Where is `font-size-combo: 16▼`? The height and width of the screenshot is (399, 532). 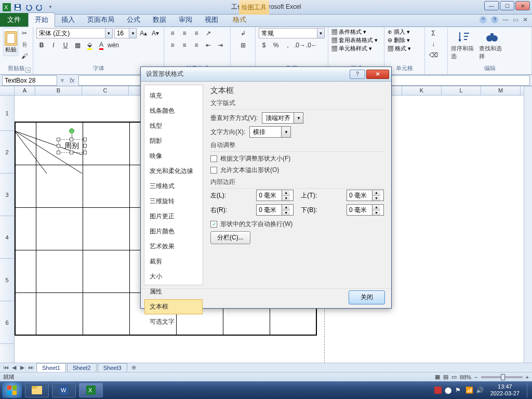 font-size-combo: 16▼ is located at coordinates (126, 33).